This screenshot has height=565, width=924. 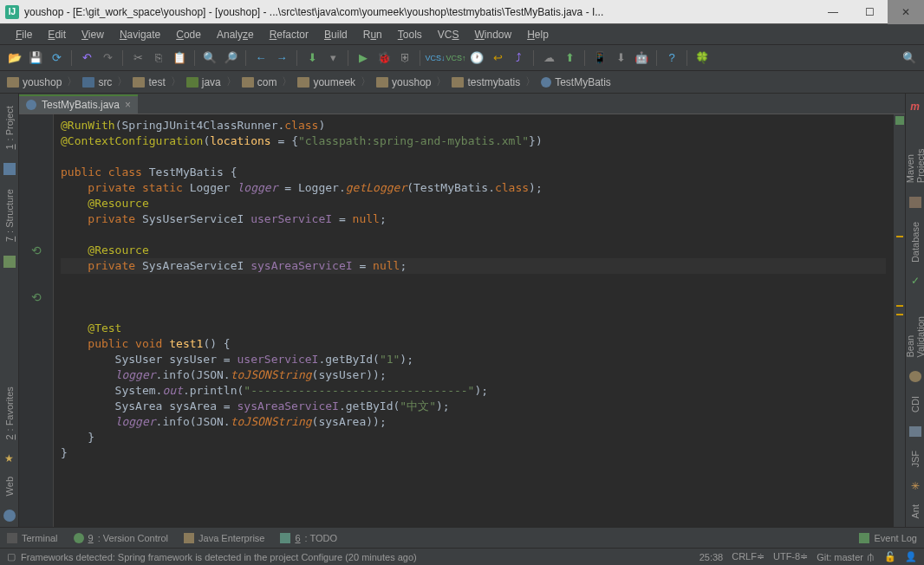 I want to click on crumb-2: test, so click(x=149, y=82).